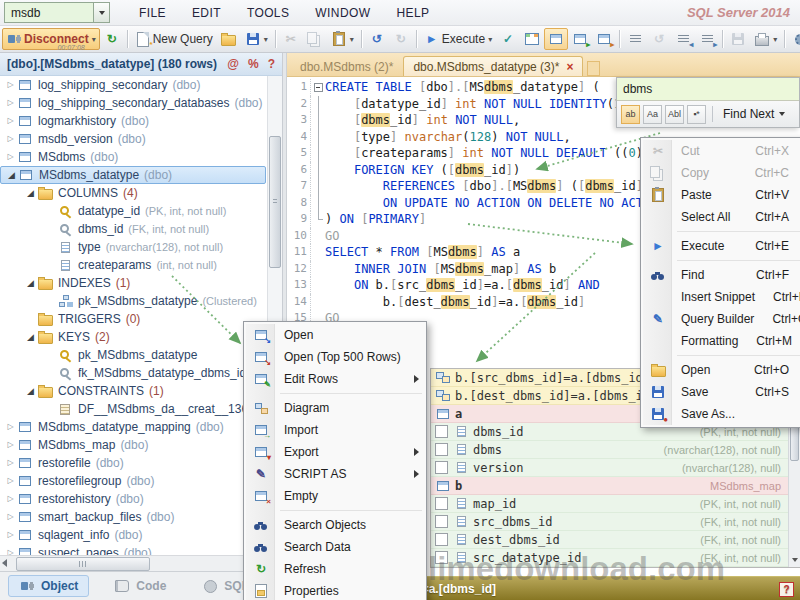  What do you see at coordinates (610, 504) in the screenshot?
I see `column-row: map_id(PK, int, not null)` at bounding box center [610, 504].